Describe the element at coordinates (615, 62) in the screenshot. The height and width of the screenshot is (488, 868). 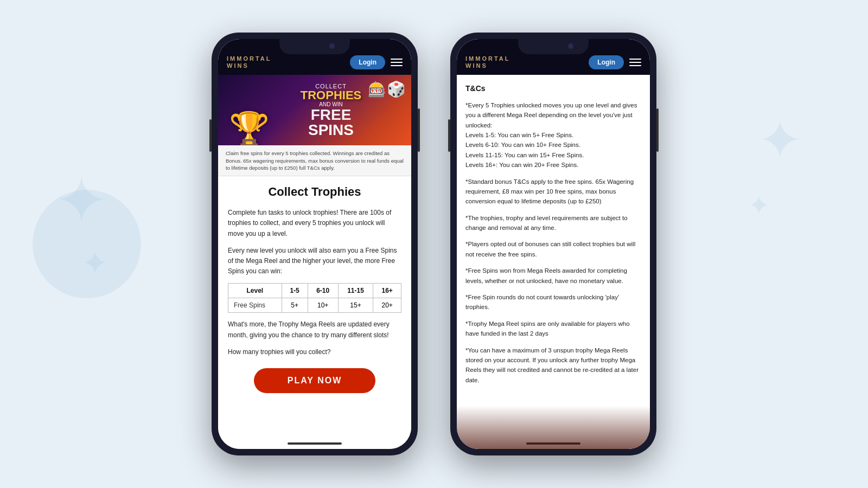
I see `header-right-2: Login` at that location.